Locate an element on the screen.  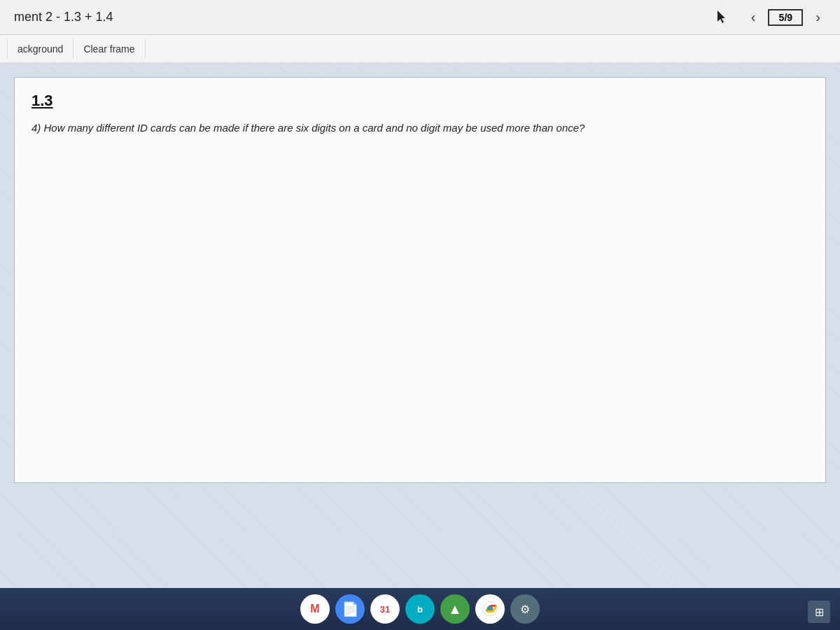
taskbar-right-area: ⊞ is located at coordinates (819, 612).